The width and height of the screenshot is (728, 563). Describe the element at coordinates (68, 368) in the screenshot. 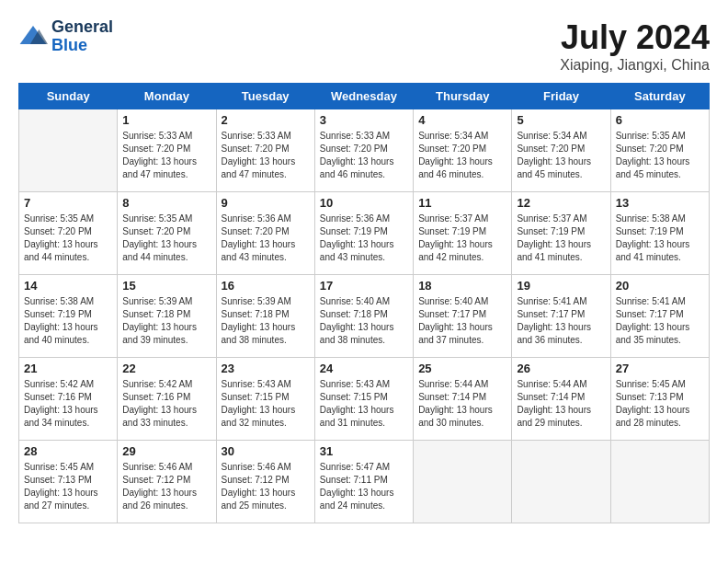

I see `day-number: 21` at that location.